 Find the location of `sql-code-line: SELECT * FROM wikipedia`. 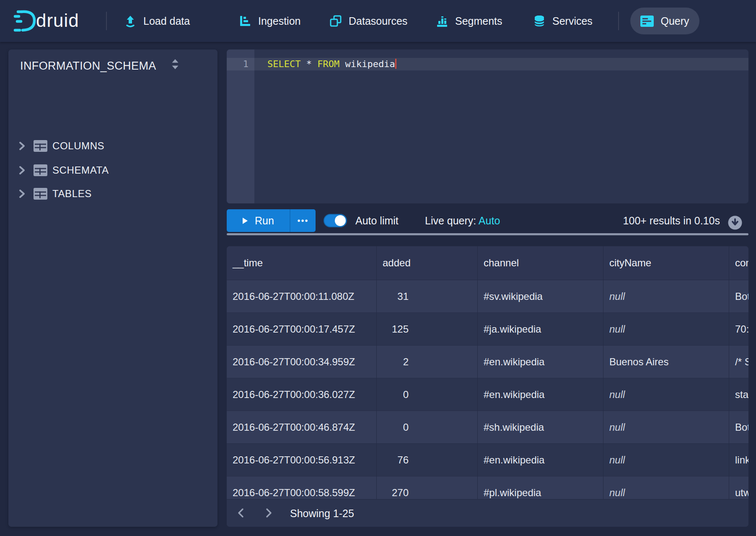

sql-code-line: SELECT * FROM wikipedia is located at coordinates (332, 64).